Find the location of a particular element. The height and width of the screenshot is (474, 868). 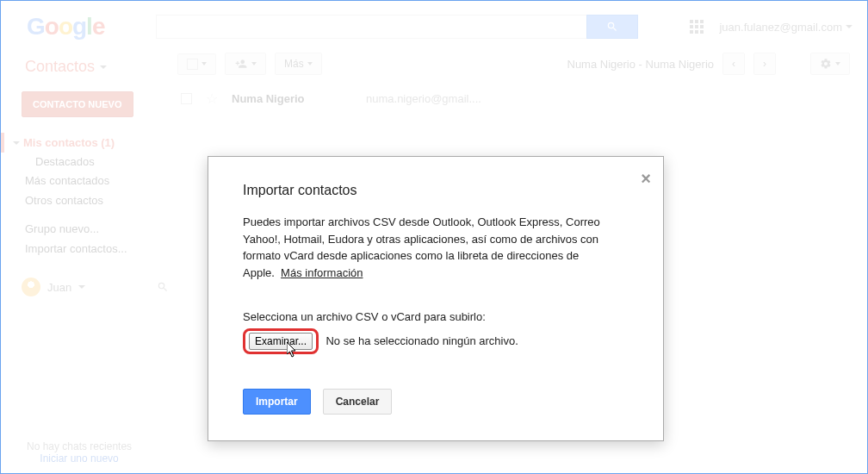

settings-button is located at coordinates (830, 64).